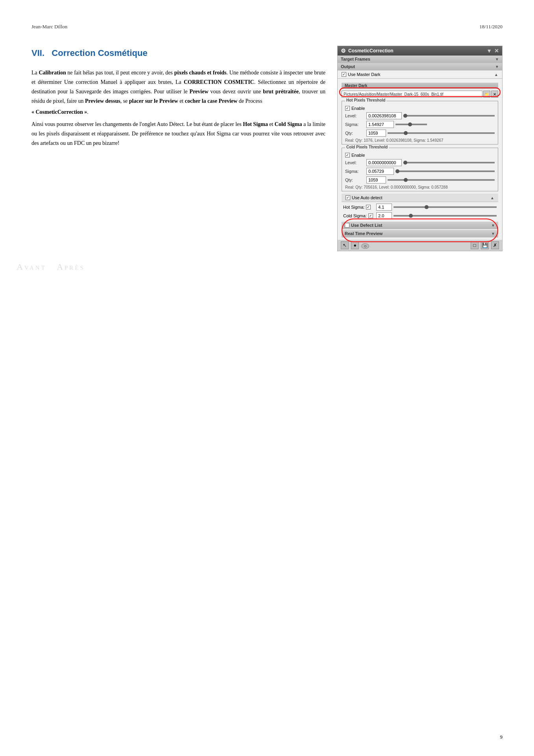 This screenshot has width=534, height=756. Describe the element at coordinates (355, 116) in the screenshot. I see `hot-level-label: Level:` at that location.